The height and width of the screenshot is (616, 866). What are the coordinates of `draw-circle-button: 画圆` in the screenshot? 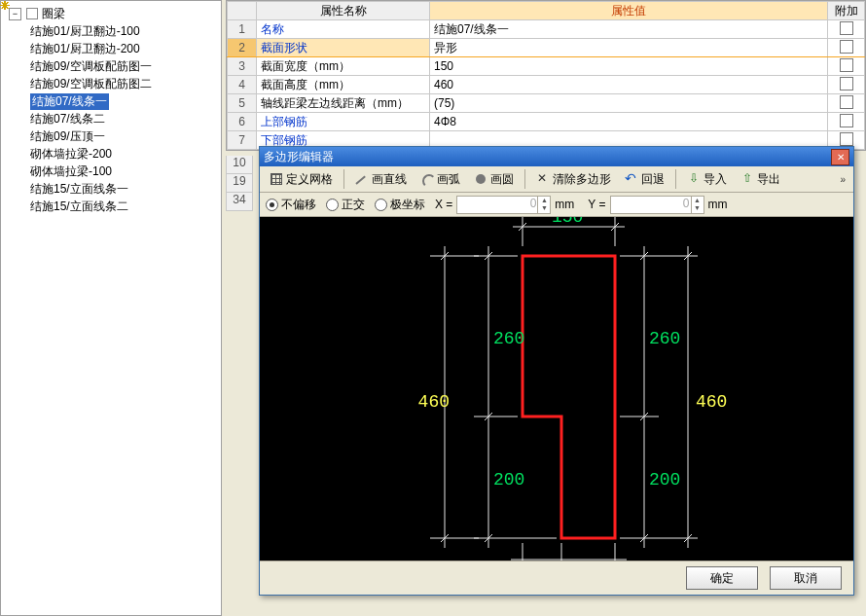 It's located at (494, 179).